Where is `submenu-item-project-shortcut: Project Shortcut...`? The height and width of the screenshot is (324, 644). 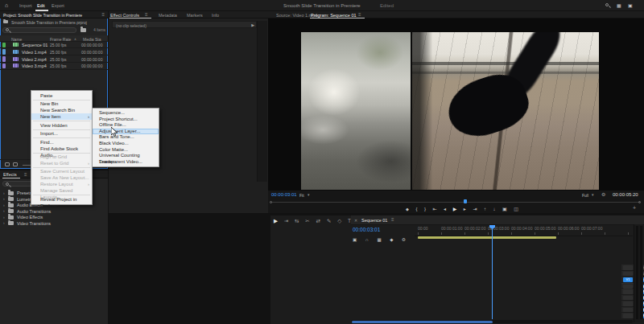 submenu-item-project-shortcut: Project Shortcut... is located at coordinates (126, 120).